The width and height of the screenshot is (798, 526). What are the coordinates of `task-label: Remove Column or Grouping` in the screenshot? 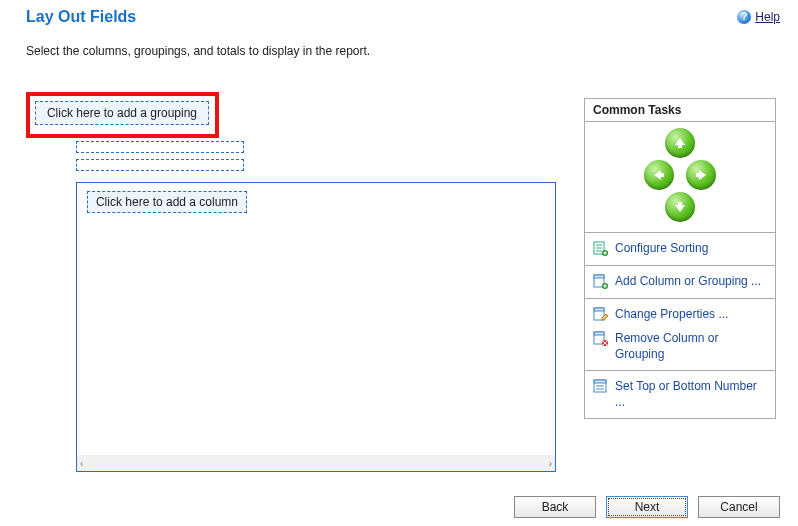 It's located at (691, 346).